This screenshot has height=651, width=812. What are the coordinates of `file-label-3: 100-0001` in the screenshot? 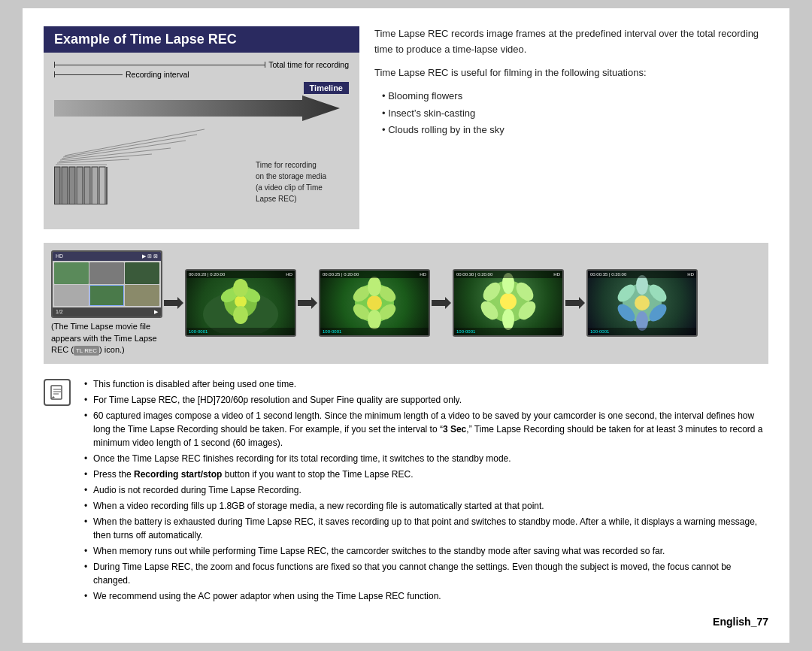 It's located at (466, 332).